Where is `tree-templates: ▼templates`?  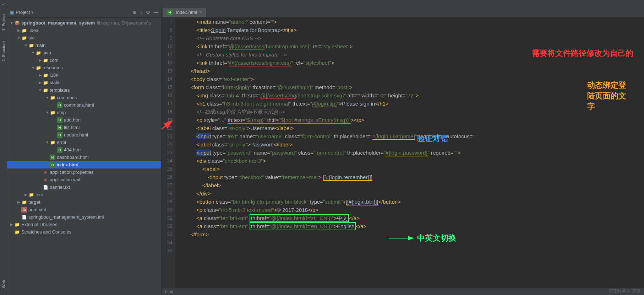 tree-templates: ▼templates is located at coordinates (84, 90).